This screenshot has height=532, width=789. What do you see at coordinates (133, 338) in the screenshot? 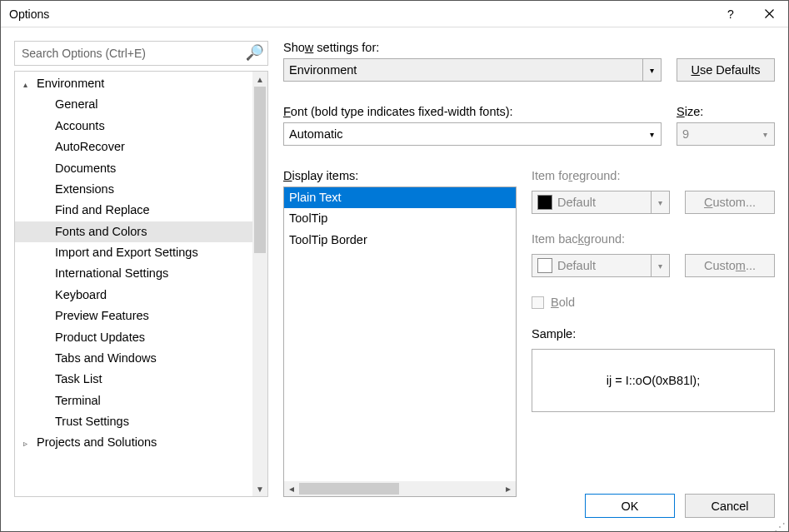
I see `tree-node: Product Updates` at bounding box center [133, 338].